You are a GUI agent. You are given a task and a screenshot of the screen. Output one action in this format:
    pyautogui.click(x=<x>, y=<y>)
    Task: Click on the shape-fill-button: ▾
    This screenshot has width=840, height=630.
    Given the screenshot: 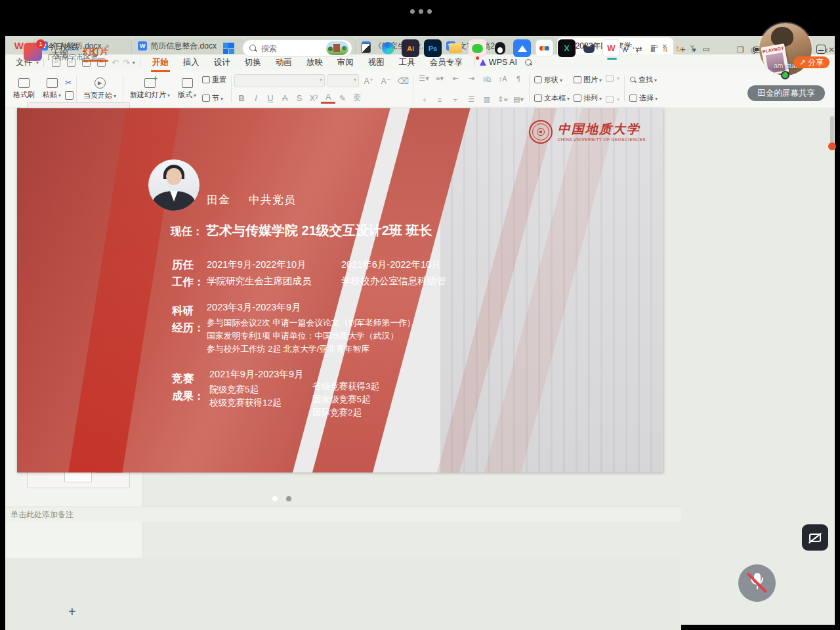 What is the action you would take?
    pyautogui.click(x=613, y=79)
    